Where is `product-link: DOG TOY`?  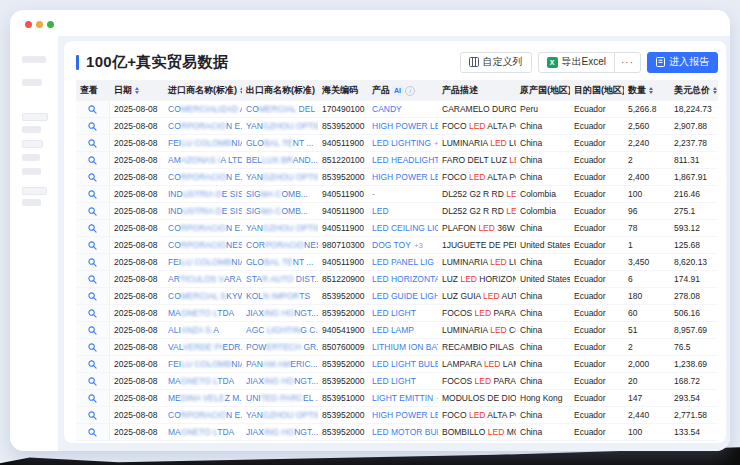 product-link: DOG TOY is located at coordinates (392, 245).